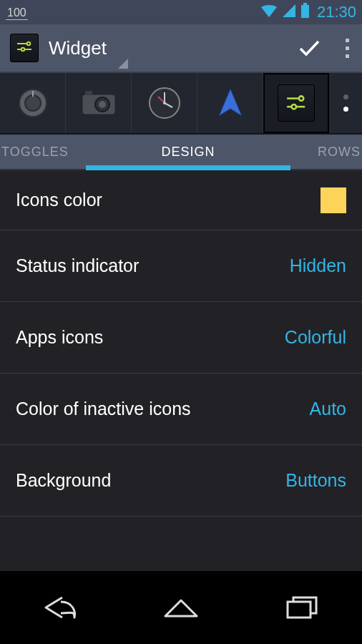 The height and width of the screenshot is (644, 362). Describe the element at coordinates (168, 200) in the screenshot. I see `setting-label: Icons color` at that location.